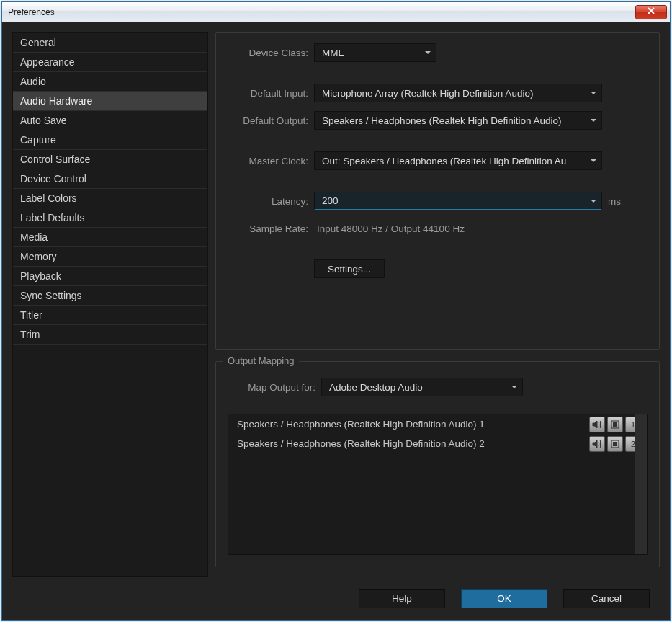 The height and width of the screenshot is (622, 672). I want to click on sidebar-item-label-colors: Label Colors, so click(110, 199).